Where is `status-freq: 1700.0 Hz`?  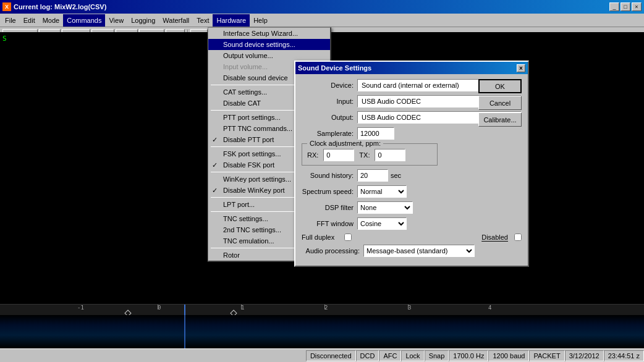 status-freq: 1700.0 Hz is located at coordinates (468, 356).